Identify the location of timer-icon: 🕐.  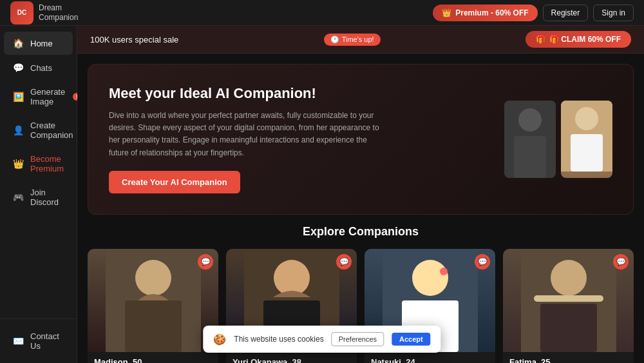
(335, 40).